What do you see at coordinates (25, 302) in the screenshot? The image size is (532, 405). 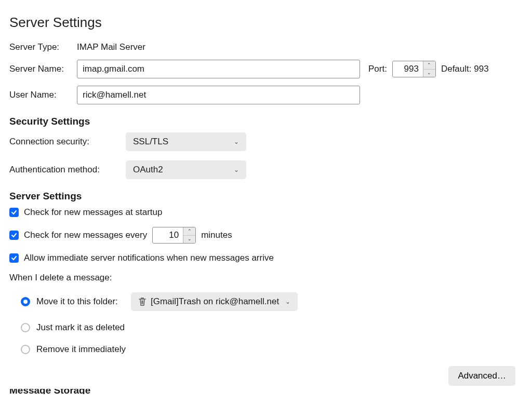 I see `delete-move-radio` at bounding box center [25, 302].